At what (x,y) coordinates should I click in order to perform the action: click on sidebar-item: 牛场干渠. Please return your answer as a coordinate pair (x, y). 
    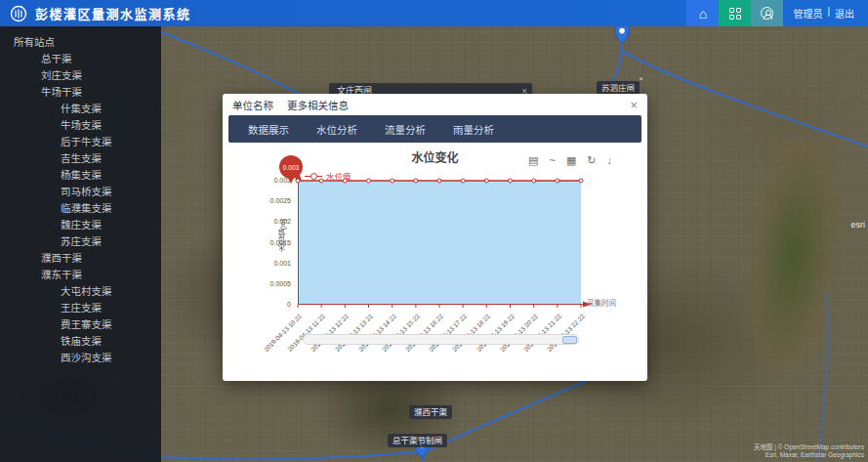
    Looking at the image, I should click on (80, 92).